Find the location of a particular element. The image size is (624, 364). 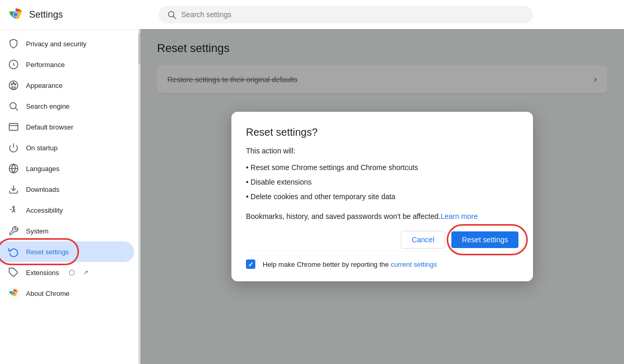

sidebar-item-appearance-label: Appearance is located at coordinates (44, 85).